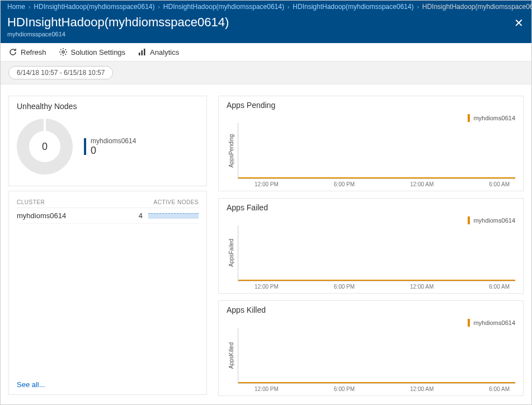 The width and height of the screenshot is (532, 405). Describe the element at coordinates (173, 216) in the screenshot. I see `bar-mini-icon` at that location.